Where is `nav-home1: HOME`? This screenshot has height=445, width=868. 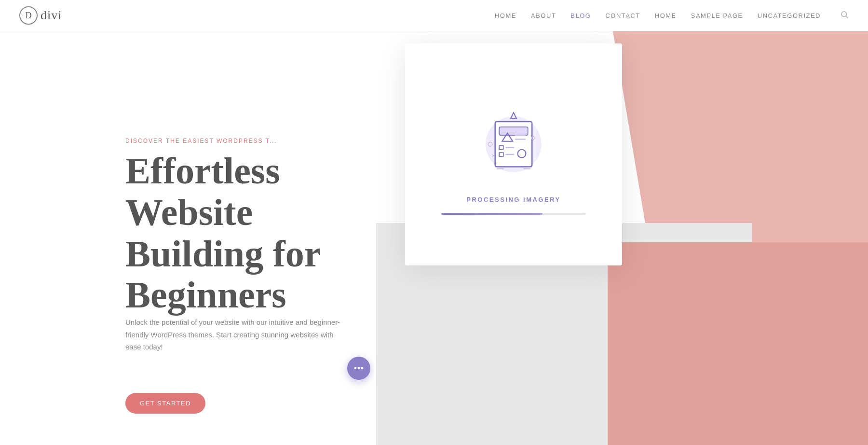
nav-home1: HOME is located at coordinates (505, 15).